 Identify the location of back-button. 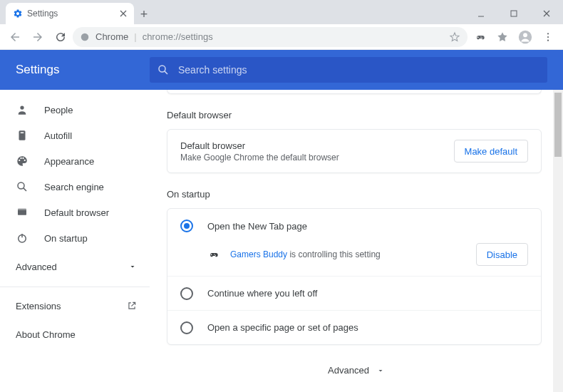
(15, 37).